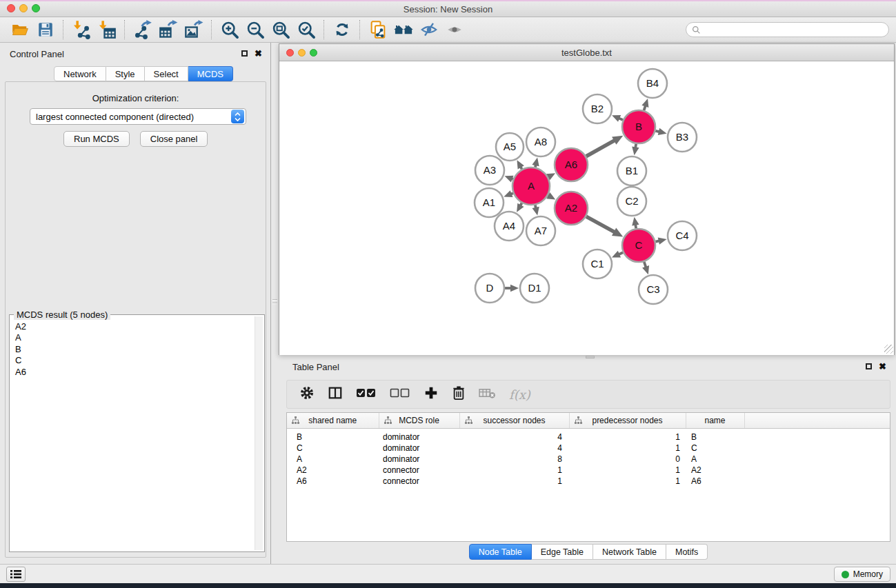 The image size is (896, 588). I want to click on clone-network-button, so click(378, 30).